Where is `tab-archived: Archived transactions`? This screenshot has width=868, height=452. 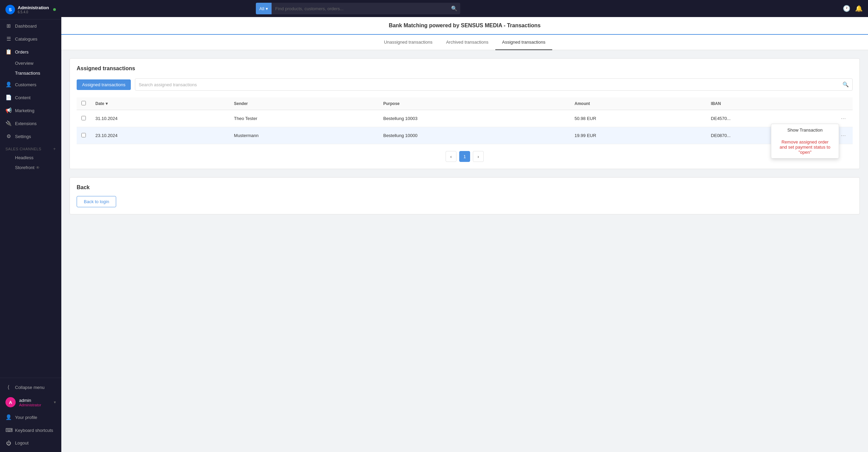
tab-archived: Archived transactions is located at coordinates (467, 42).